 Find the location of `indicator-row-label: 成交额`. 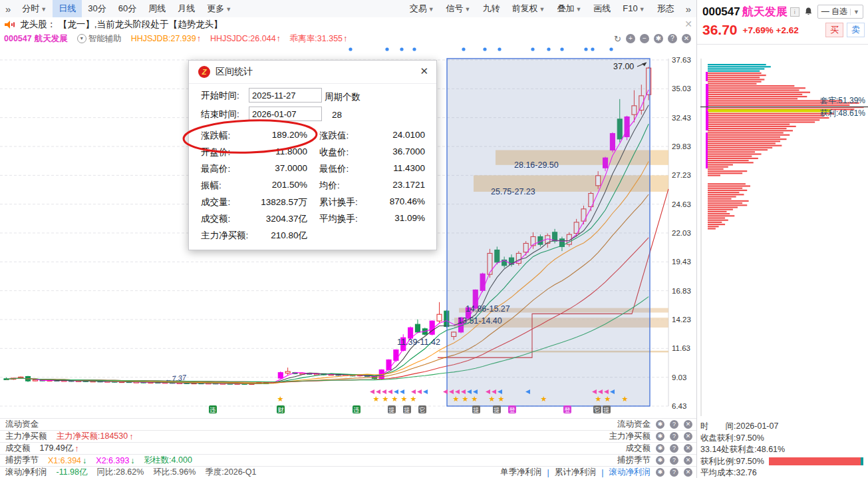

indicator-row-label: 成交额 is located at coordinates (18, 449).